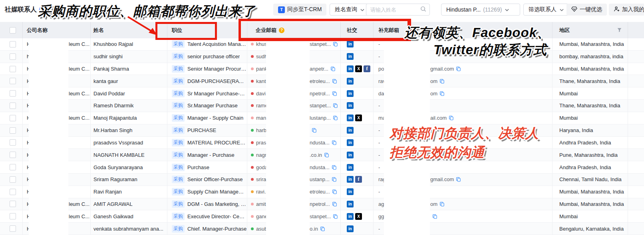 Image resolution: width=644 pixels, height=235 pixels. Describe the element at coordinates (626, 10) in the screenshot. I see `add-to-my-contacts-button: 加入我的联系人` at that location.